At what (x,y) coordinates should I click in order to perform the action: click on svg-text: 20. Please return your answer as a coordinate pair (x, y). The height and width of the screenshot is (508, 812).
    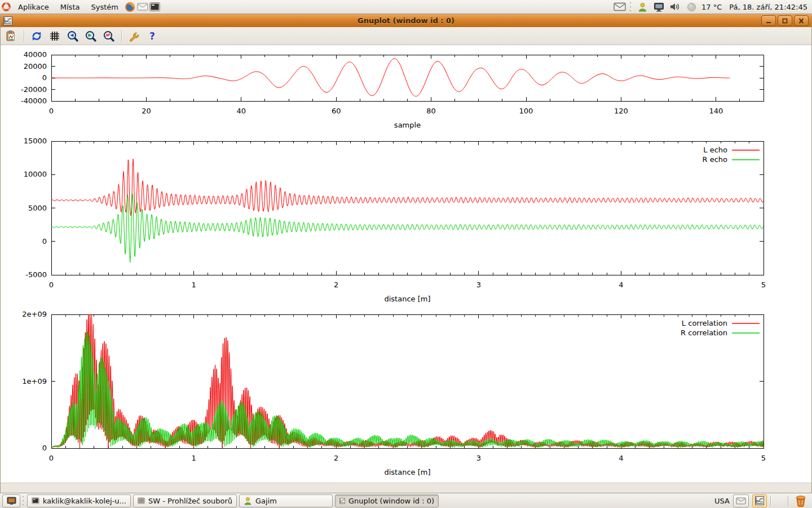
    Looking at the image, I should click on (147, 111).